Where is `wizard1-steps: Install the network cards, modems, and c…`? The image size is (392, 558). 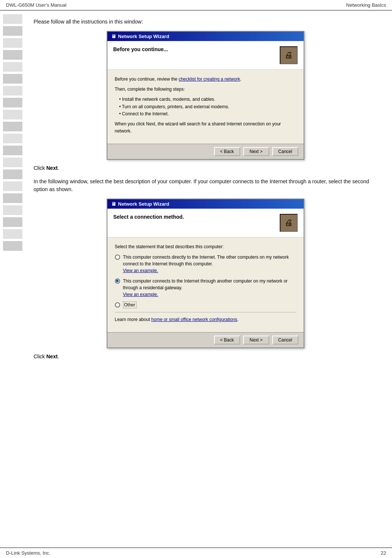
wizard1-steps: Install the network cards, modems, and c… is located at coordinates (208, 107).